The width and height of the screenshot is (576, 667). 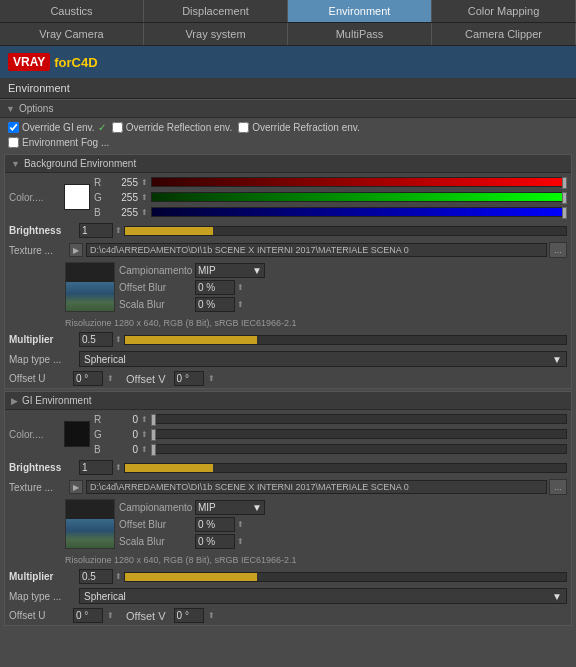 What do you see at coordinates (44, 596) in the screenshot?
I see `gi-map-type-label: Map type ...` at bounding box center [44, 596].